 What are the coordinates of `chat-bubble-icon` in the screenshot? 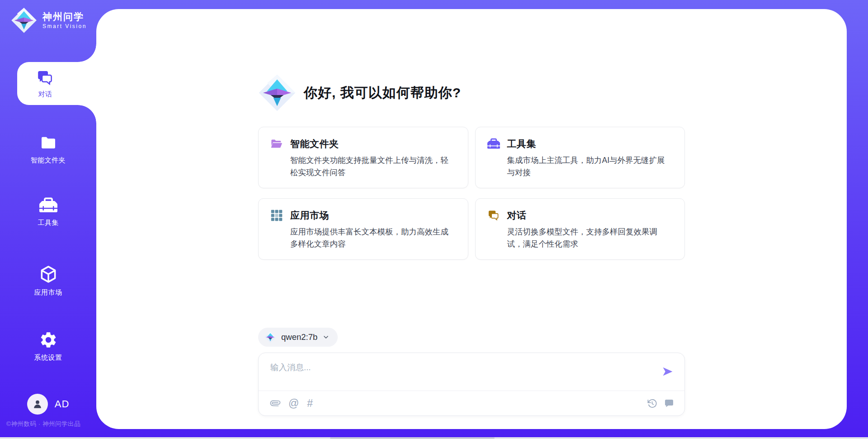 It's located at (669, 403).